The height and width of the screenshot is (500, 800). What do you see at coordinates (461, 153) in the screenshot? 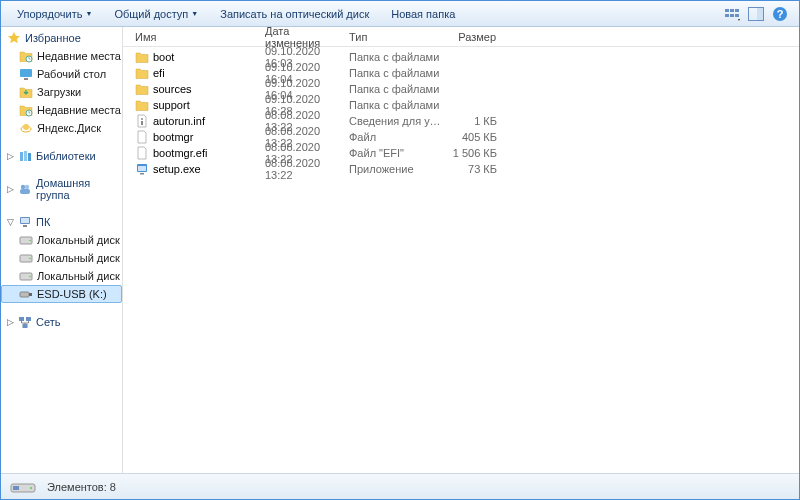
I see `file-row: bootmgr.efi08.08.2020 13:22Файл "EFI"1 5…` at bounding box center [461, 153].